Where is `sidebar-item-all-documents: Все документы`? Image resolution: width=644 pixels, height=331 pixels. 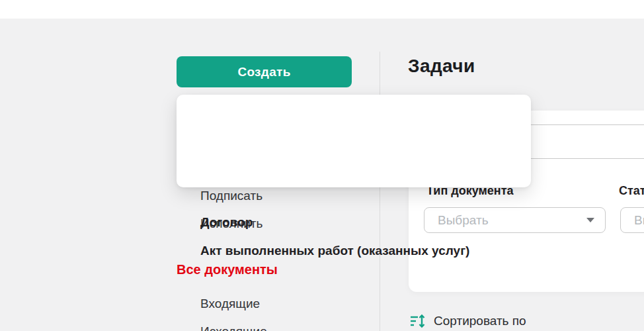
sidebar-item-all-documents: Все документы is located at coordinates (227, 269).